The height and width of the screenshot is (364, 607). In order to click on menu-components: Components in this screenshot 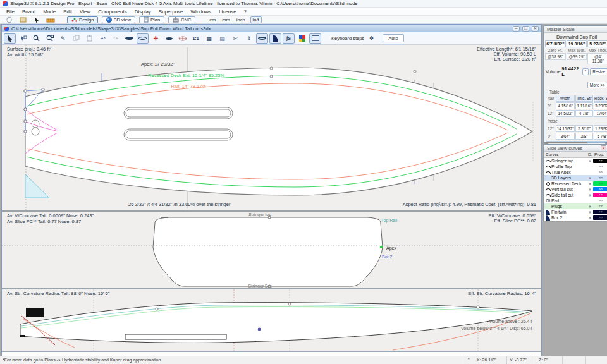, I will do `click(113, 11)`.